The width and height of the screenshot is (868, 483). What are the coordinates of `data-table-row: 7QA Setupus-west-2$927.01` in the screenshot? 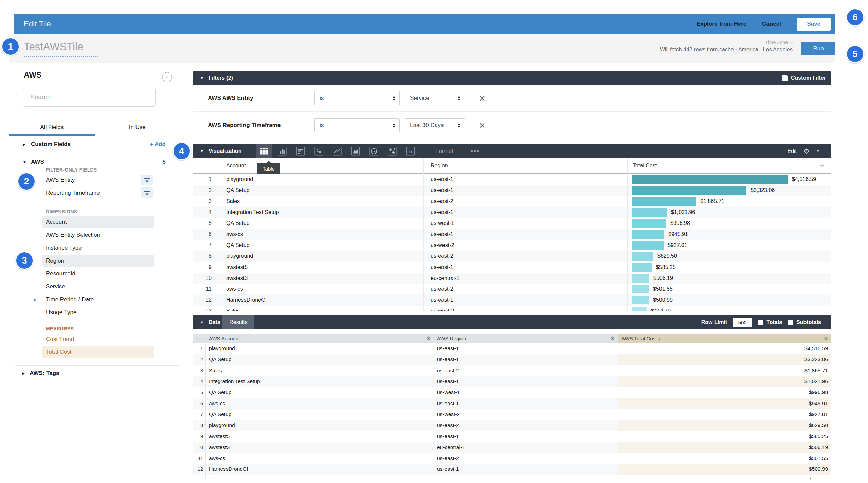 It's located at (512, 414).